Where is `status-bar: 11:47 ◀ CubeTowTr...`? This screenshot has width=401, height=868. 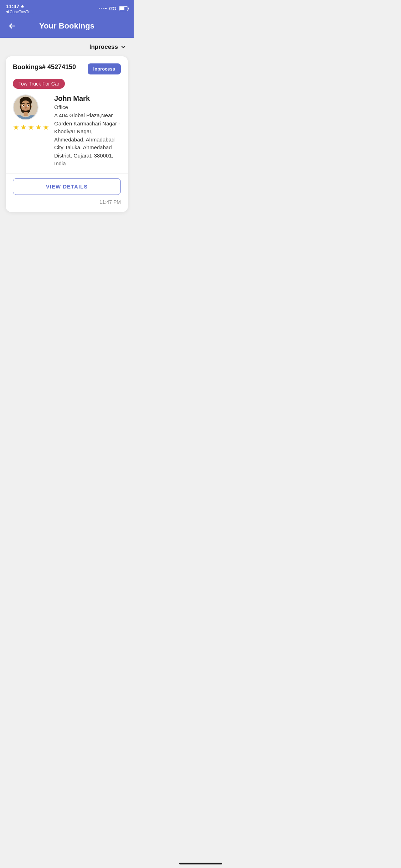
status-bar: 11:47 ◀ CubeTowTr... is located at coordinates (67, 8).